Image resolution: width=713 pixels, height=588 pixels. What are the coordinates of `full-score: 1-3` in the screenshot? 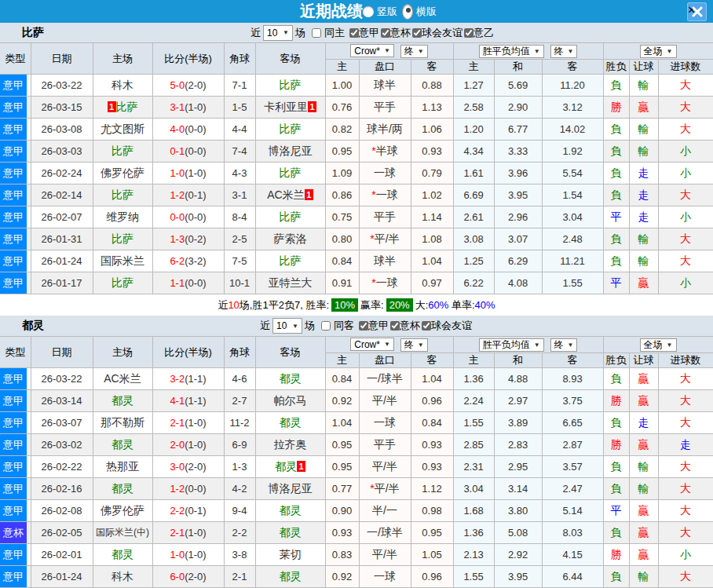 It's located at (177, 239).